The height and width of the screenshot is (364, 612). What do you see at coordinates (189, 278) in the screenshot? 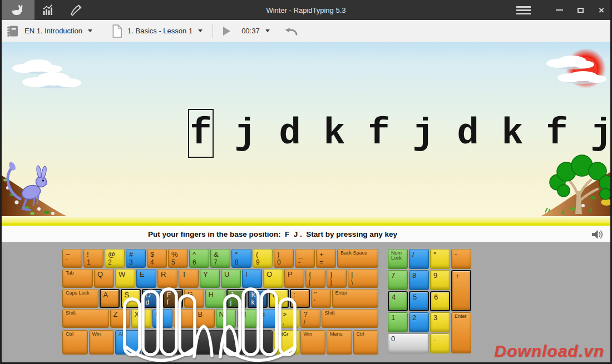
I see `key-t: T` at bounding box center [189, 278].